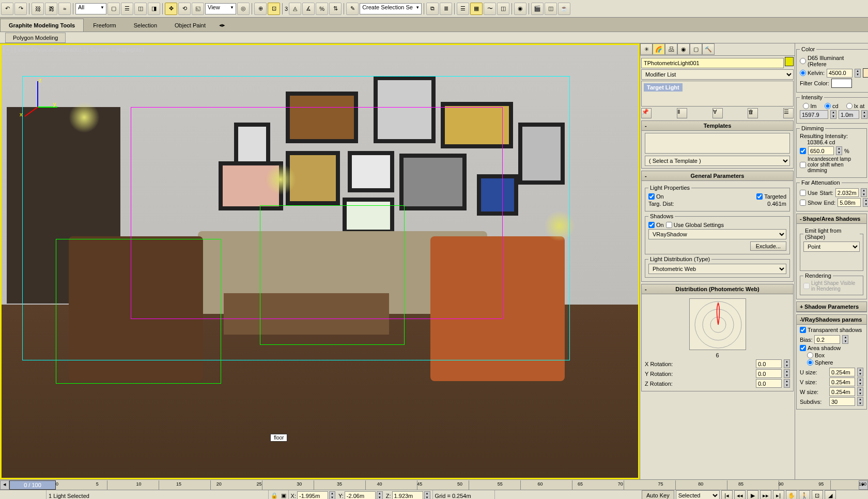 This screenshot has width=868, height=499. I want to click on object-name-field, so click(712, 63).